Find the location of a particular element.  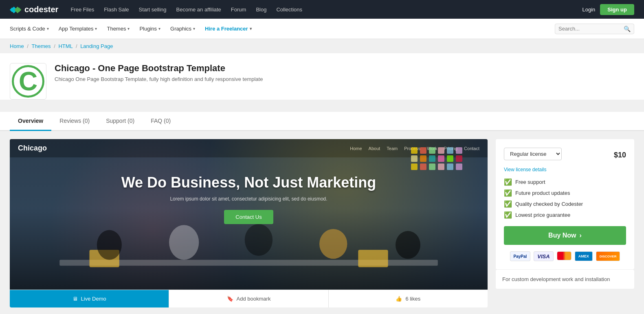

tab-reviews: Reviews (0) is located at coordinates (75, 121).